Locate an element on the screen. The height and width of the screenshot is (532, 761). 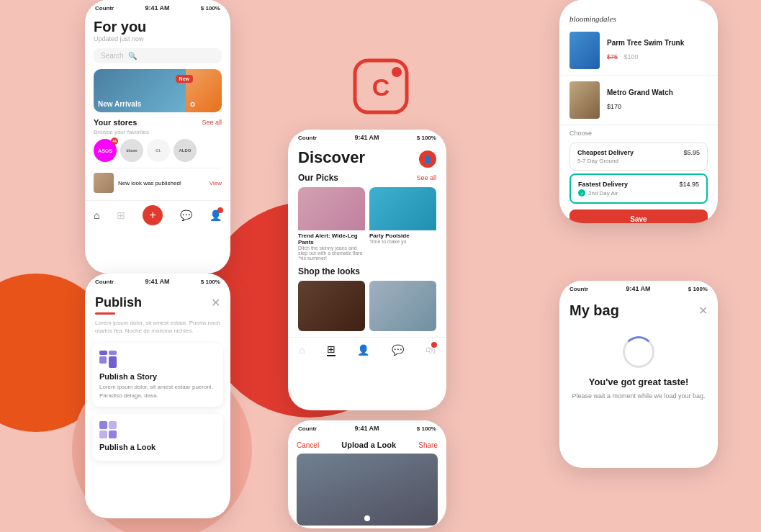
time-1: 9:41 AM is located at coordinates (157, 8).